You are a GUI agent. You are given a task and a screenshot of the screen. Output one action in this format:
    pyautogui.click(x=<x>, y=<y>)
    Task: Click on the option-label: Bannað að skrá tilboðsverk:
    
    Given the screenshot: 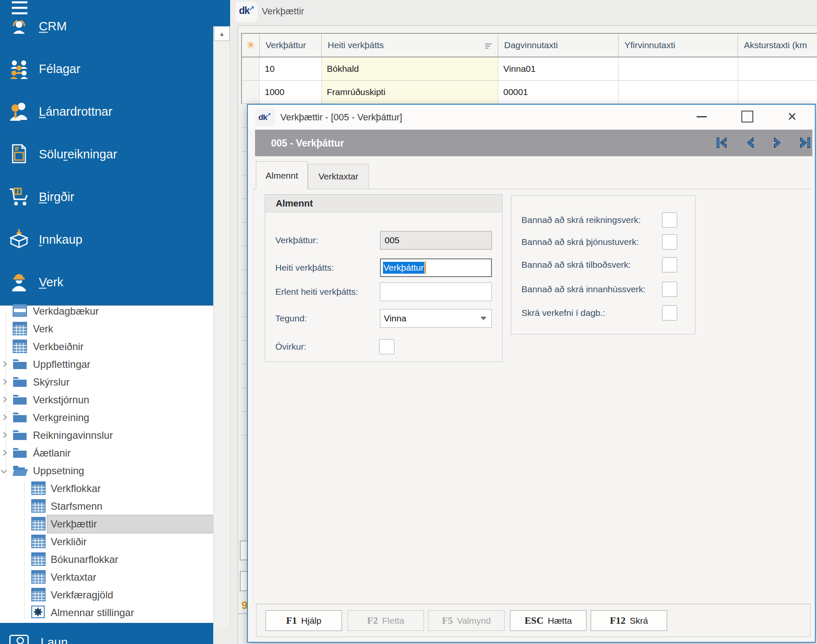 What is the action you would take?
    pyautogui.click(x=576, y=265)
    